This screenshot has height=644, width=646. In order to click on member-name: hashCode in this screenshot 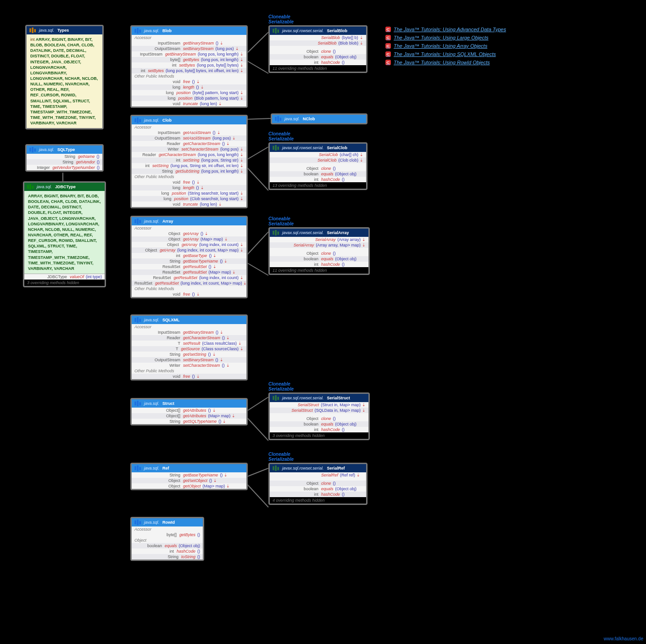, I will do `click(330, 494)`.